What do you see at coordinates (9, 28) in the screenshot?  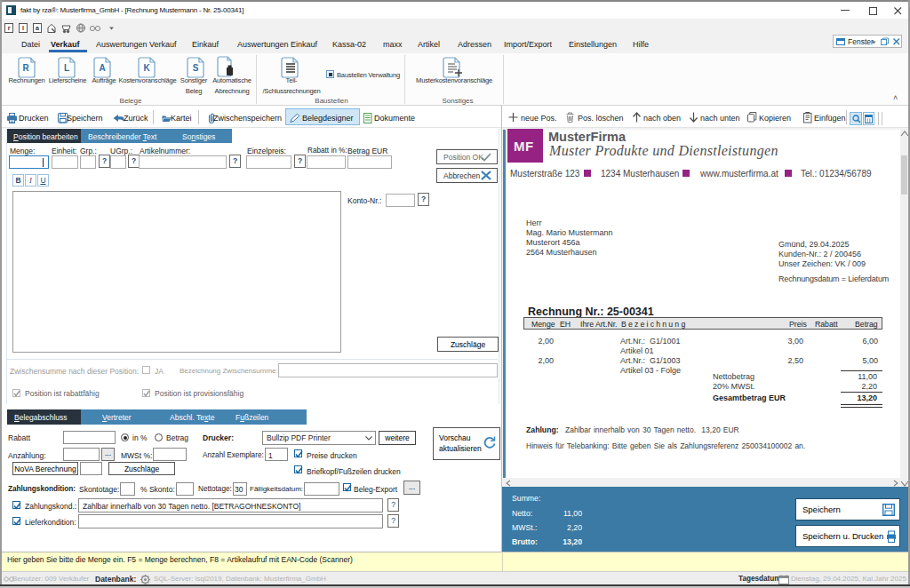 I see `svg-text: r` at bounding box center [9, 28].